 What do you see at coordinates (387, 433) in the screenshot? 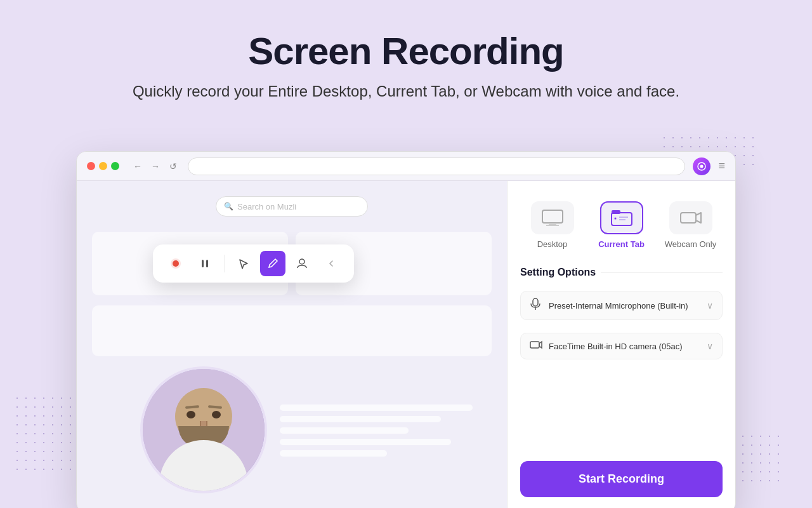
I see `content-lines` at bounding box center [387, 433].